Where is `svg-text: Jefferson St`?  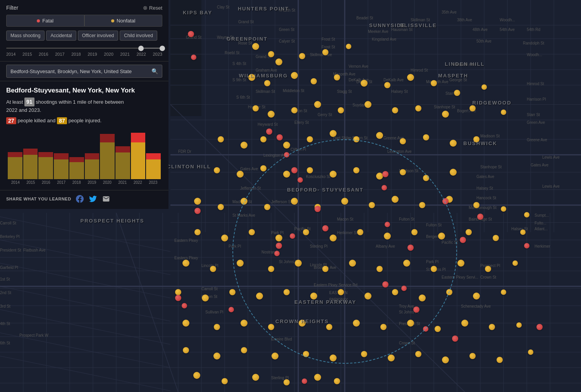
svg-text: Jefferson St is located at coordinates (250, 188).